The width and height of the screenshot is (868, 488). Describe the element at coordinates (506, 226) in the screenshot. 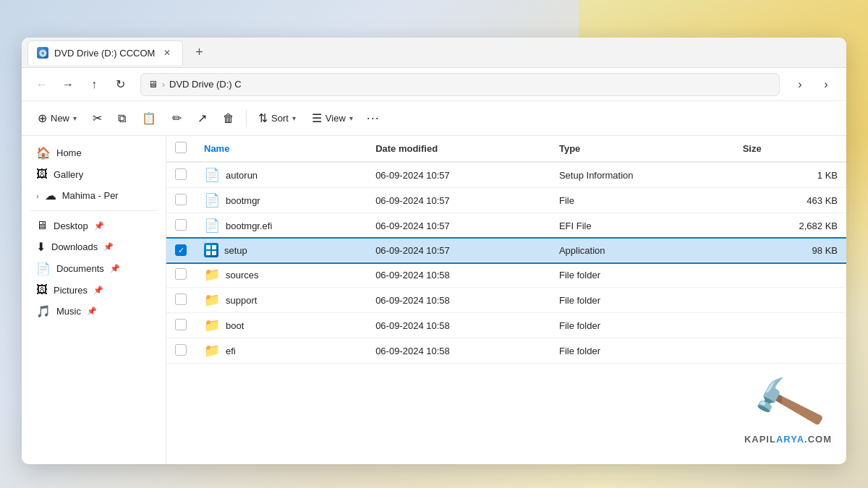

I see `table-row: 📄bootmgr.efi06-09-2024 10:57EFI File2,68…` at that location.